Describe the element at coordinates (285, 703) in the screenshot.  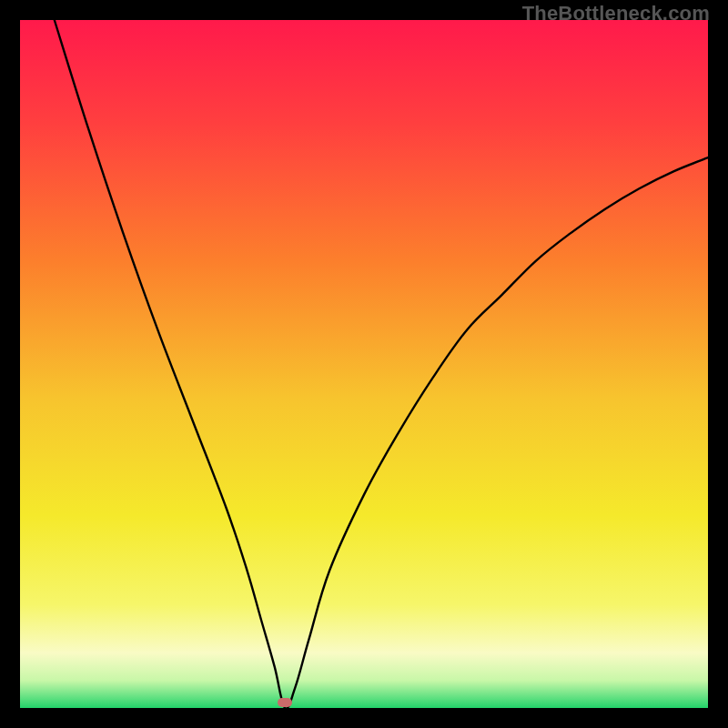
I see `minimum-marker` at that location.